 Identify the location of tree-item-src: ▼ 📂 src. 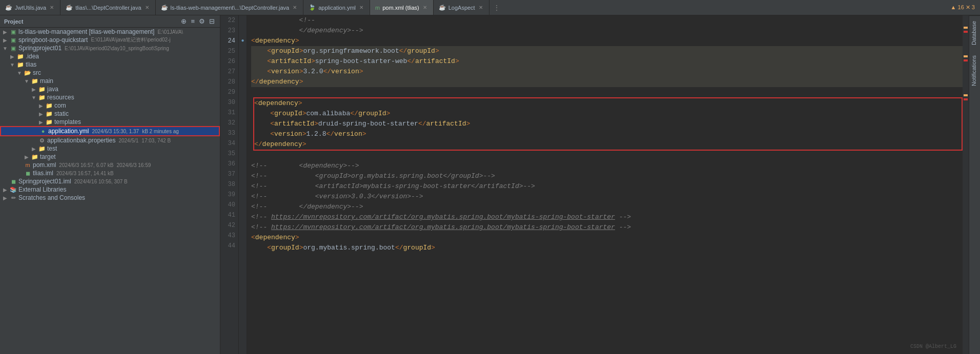
(110, 73).